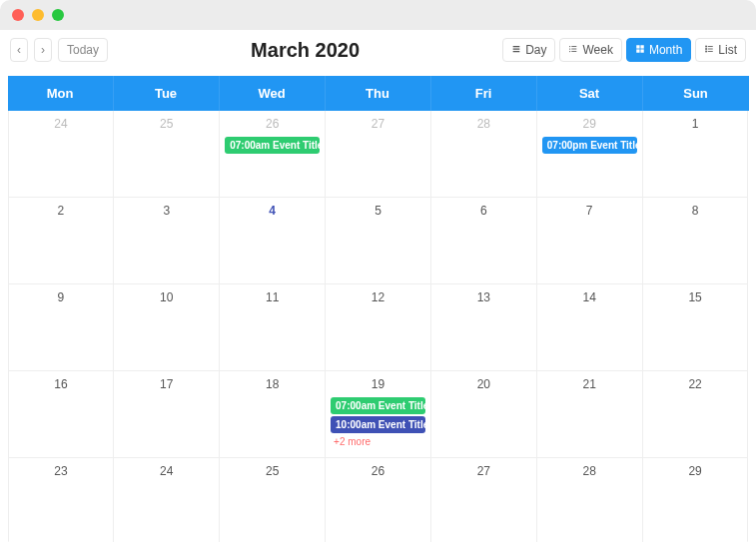  Describe the element at coordinates (695, 212) in the screenshot. I see `day-number: 8` at that location.